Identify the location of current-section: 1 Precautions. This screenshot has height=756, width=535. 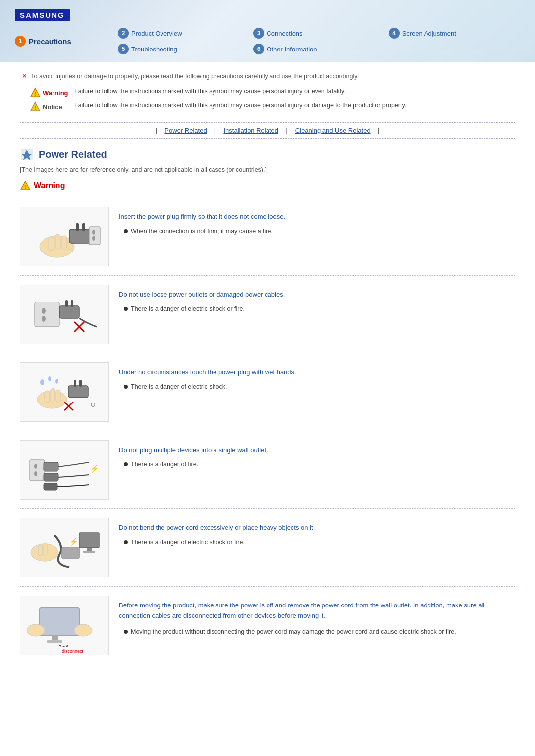
(64, 41).